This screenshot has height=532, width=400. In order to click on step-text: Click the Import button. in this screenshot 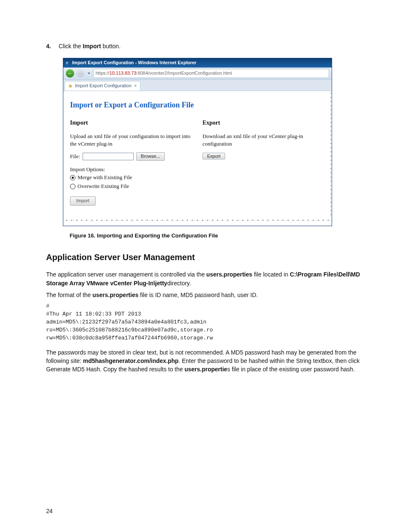, I will do `click(90, 46)`.